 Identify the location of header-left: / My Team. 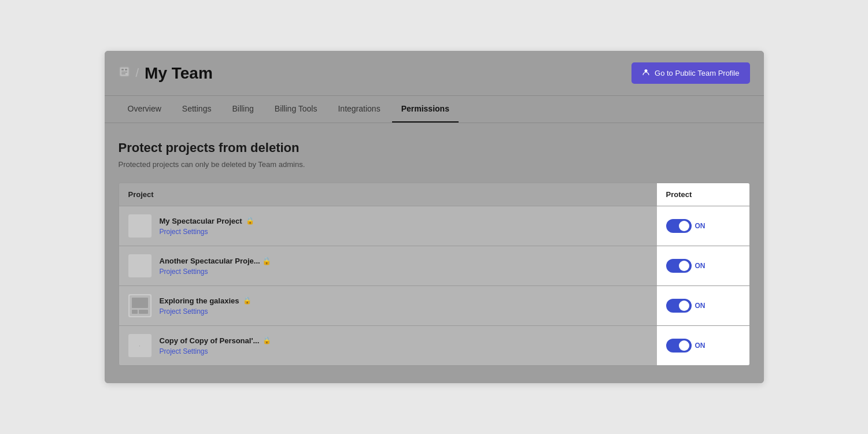
(165, 73).